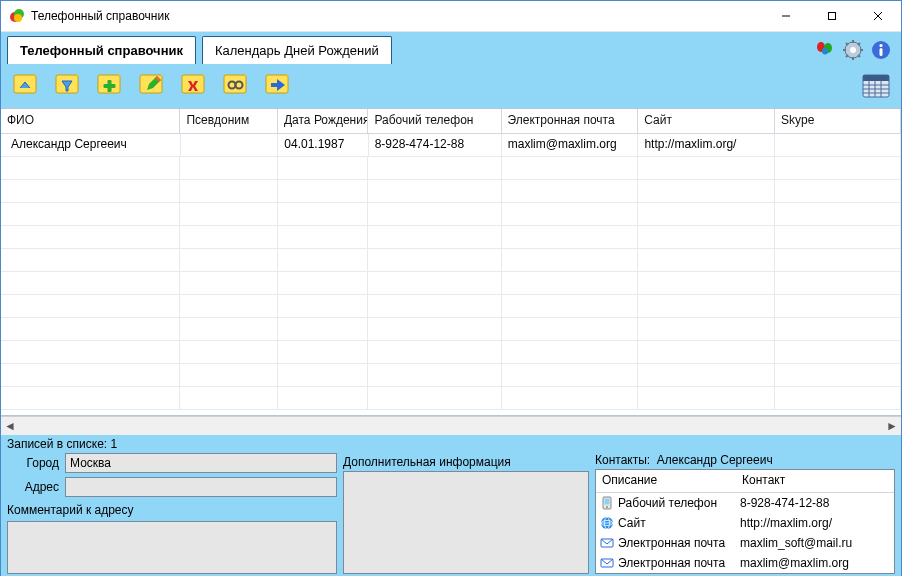 This screenshot has width=902, height=576. What do you see at coordinates (786, 16) in the screenshot?
I see `minimize-button` at bounding box center [786, 16].